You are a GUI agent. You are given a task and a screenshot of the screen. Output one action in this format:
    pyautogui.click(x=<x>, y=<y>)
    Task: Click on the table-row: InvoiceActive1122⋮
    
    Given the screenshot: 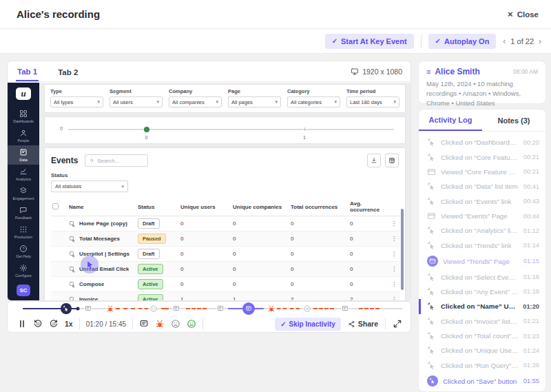 What is the action you would take?
    pyautogui.click(x=226, y=297)
    